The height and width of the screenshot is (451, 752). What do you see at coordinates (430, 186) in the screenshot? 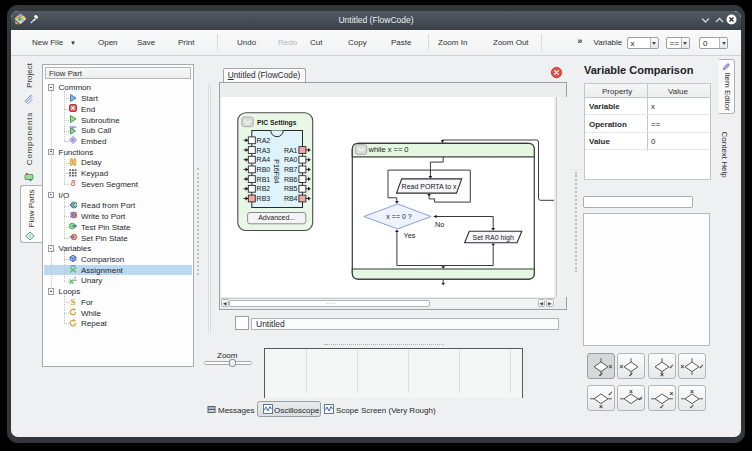
I see `svg-text: Read PORTA to x` at bounding box center [430, 186].